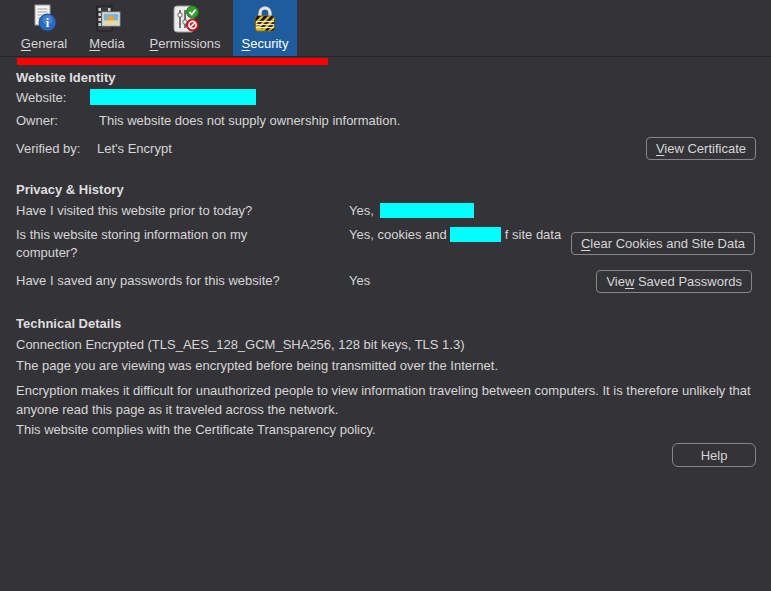 The image size is (771, 591). I want to click on verified-by-label: Verified by:, so click(48, 149).